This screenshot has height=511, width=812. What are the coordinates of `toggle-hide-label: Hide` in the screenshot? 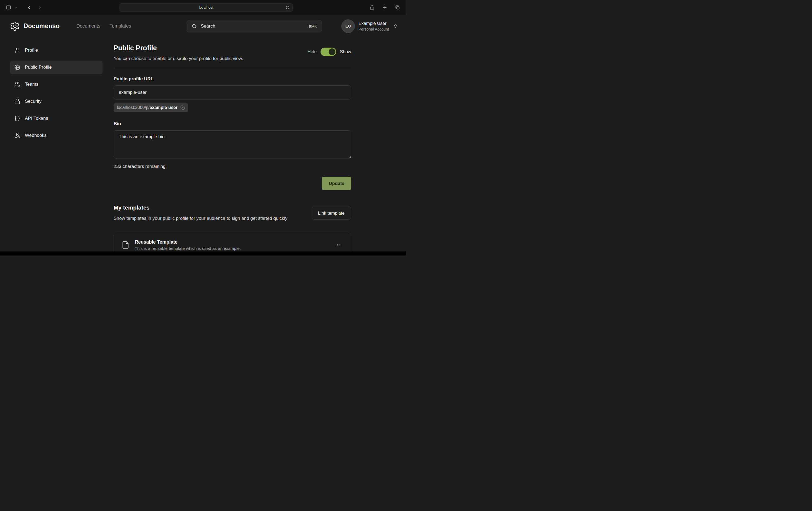 It's located at (312, 52).